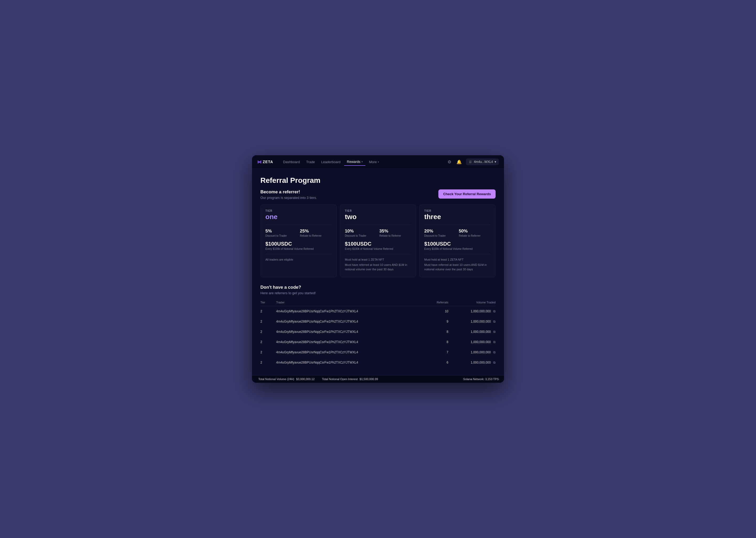 The image size is (756, 538). What do you see at coordinates (289, 192) in the screenshot?
I see `referrer-heading: Become a referrer!` at bounding box center [289, 192].